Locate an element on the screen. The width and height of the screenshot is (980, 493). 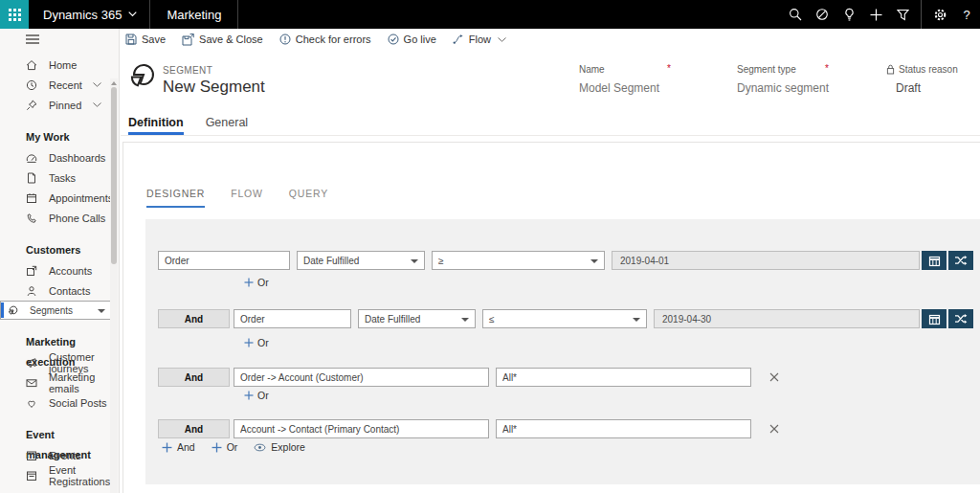
check-for-errors-button: Check for errors is located at coordinates (325, 39).